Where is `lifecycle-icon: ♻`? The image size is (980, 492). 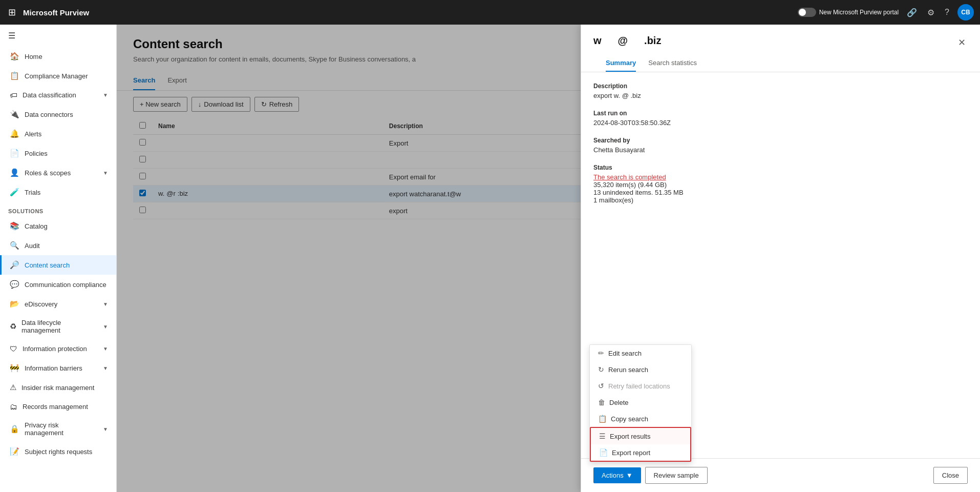 lifecycle-icon: ♻ is located at coordinates (13, 326).